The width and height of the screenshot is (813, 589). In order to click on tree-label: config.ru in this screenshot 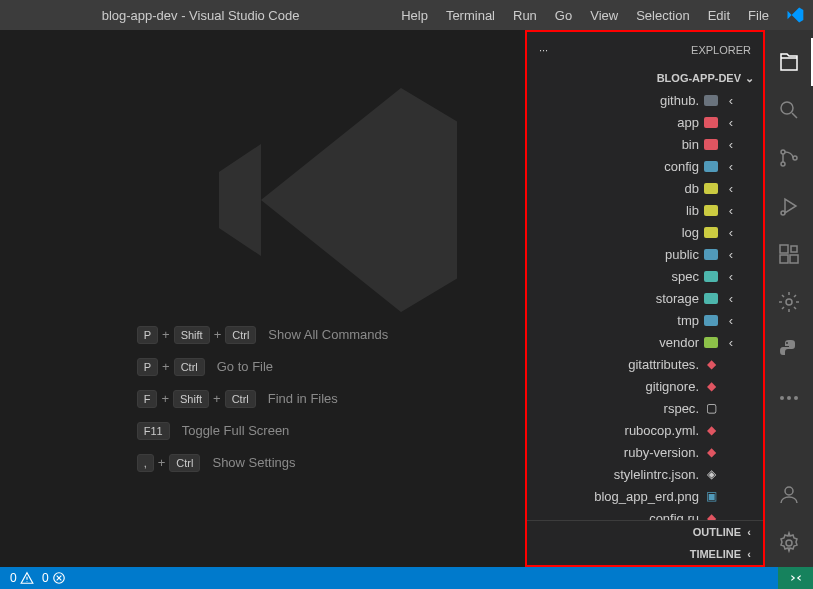, I will do `click(674, 516)`.